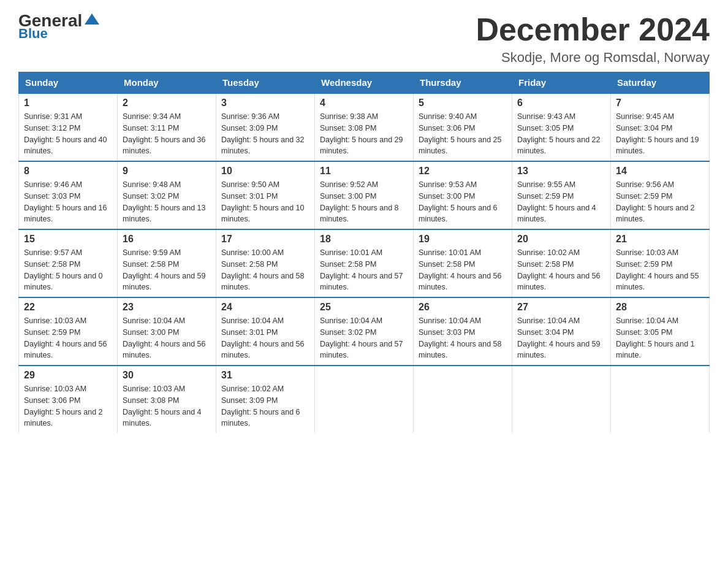  Describe the element at coordinates (266, 331) in the screenshot. I see `calendar-cell: 24Sunrise: 10:04 AMSunset: 3:01 PMDaylig…` at that location.